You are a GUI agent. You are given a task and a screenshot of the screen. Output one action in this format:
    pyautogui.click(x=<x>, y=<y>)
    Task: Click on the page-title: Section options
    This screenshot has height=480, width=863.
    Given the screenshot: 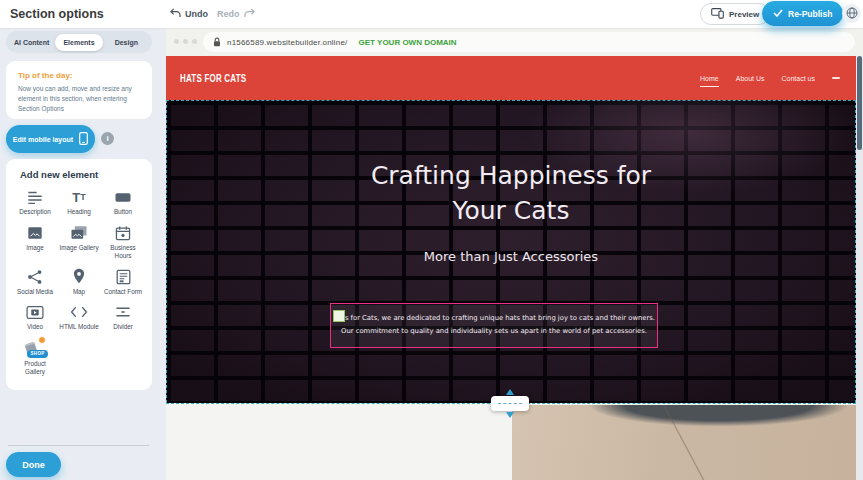 What is the action you would take?
    pyautogui.click(x=57, y=14)
    